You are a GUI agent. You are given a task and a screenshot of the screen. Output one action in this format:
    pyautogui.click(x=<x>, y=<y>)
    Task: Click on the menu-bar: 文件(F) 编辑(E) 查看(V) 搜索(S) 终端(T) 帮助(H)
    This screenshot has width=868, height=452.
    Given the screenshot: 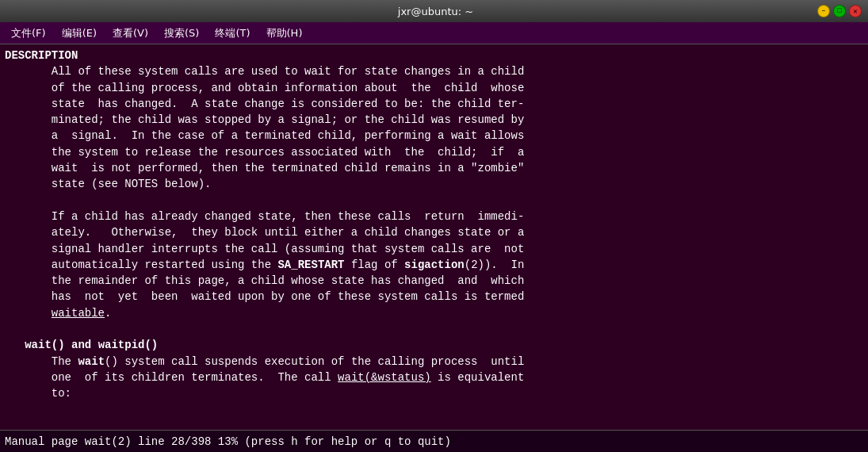 What is the action you would take?
    pyautogui.click(x=434, y=33)
    